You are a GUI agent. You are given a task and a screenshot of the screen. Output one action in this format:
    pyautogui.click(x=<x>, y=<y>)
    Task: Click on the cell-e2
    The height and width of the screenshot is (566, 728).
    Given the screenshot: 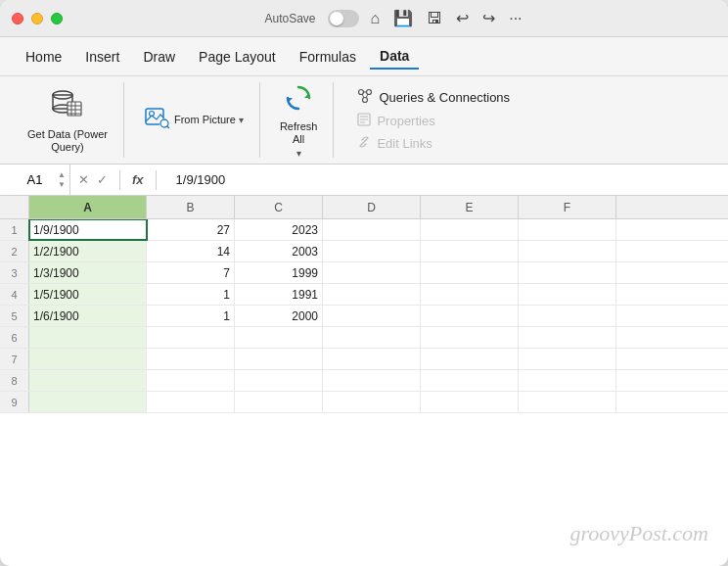 What is the action you would take?
    pyautogui.click(x=470, y=251)
    